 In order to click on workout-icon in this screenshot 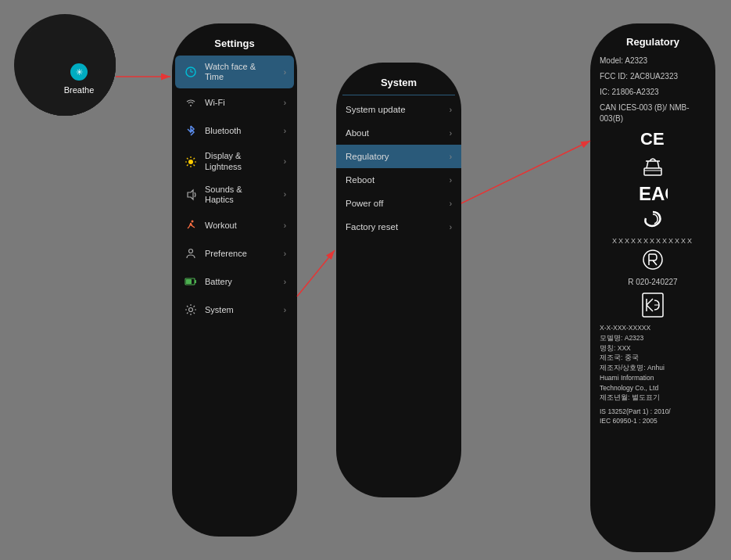, I will do `click(191, 225)`.